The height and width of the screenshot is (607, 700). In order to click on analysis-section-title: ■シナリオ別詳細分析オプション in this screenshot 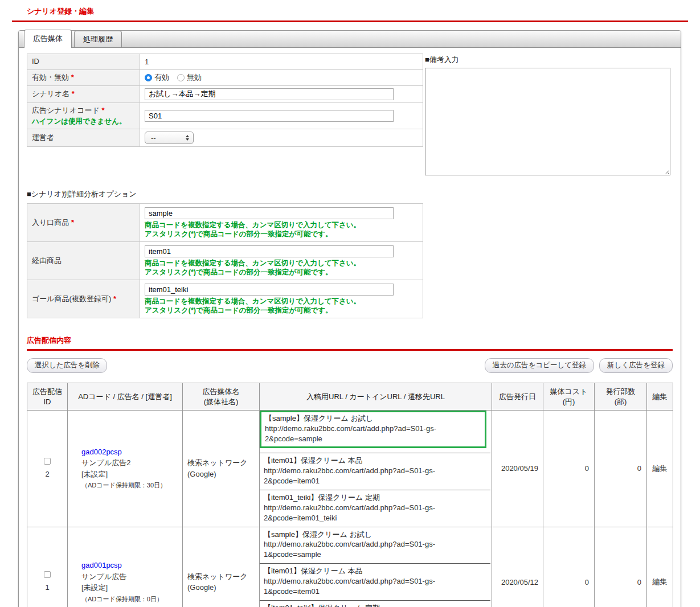, I will do `click(350, 194)`.